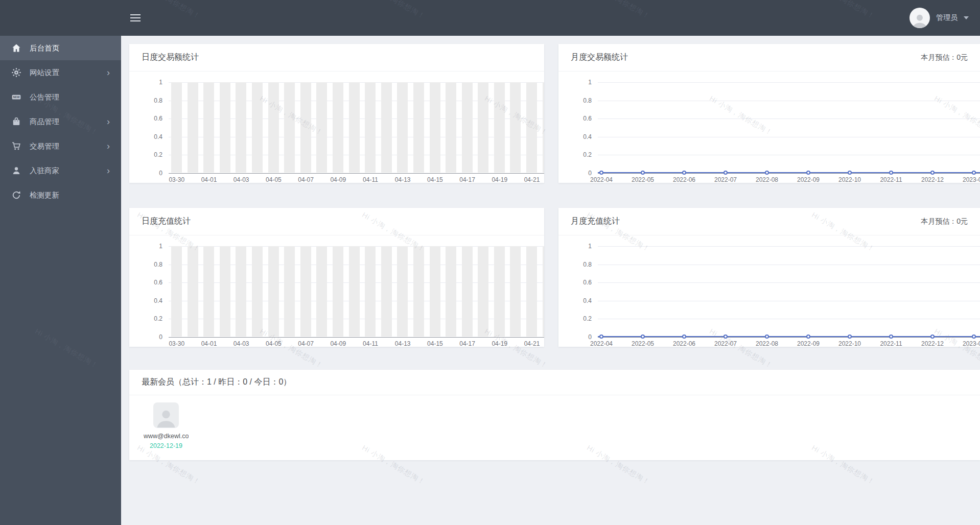  What do you see at coordinates (939, 18) in the screenshot?
I see `user-menu: 管理员` at bounding box center [939, 18].